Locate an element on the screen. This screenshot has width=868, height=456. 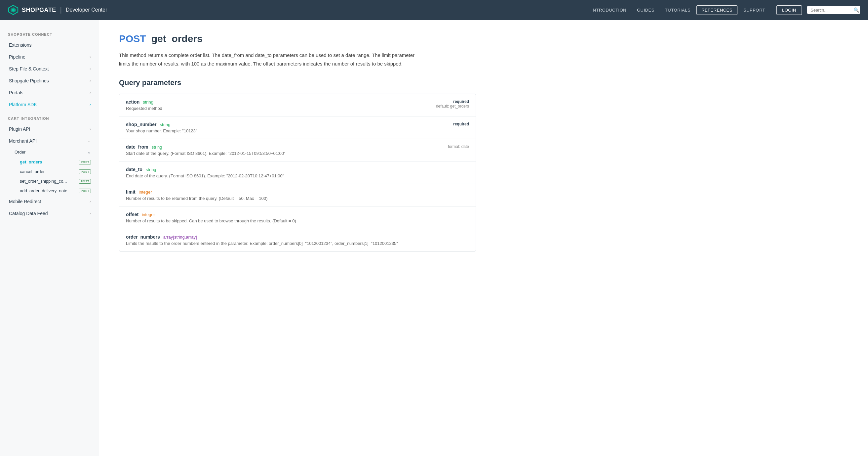
param-desc-shop-number: Your shop number. Example: "10123" is located at coordinates (298, 131).